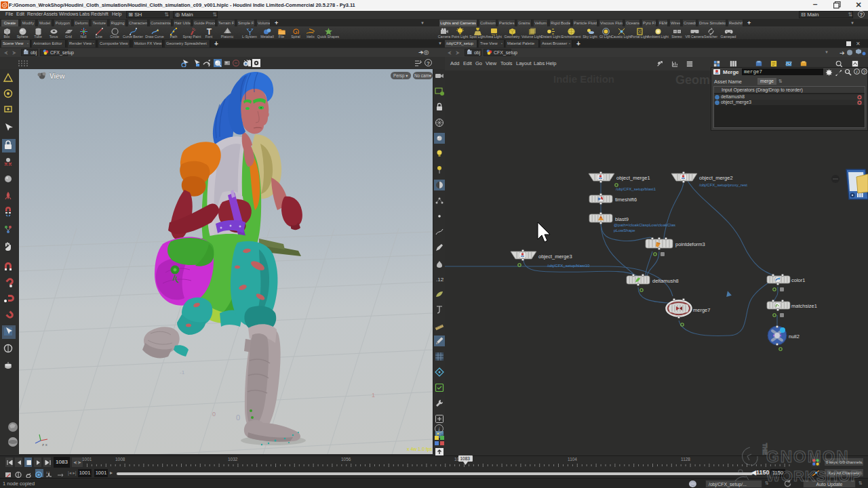 This screenshot has width=868, height=488. Describe the element at coordinates (804, 306) in the screenshot. I see `svg-text: matchsize1` at that location.